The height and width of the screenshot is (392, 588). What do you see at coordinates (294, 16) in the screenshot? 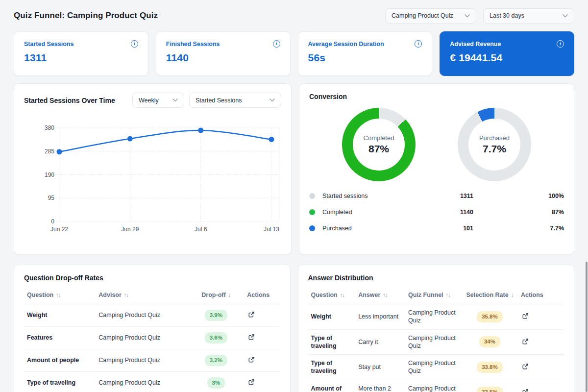
I see `header: Quiz Funnel: Camping Product Quiz Campin…` at bounding box center [294, 16].